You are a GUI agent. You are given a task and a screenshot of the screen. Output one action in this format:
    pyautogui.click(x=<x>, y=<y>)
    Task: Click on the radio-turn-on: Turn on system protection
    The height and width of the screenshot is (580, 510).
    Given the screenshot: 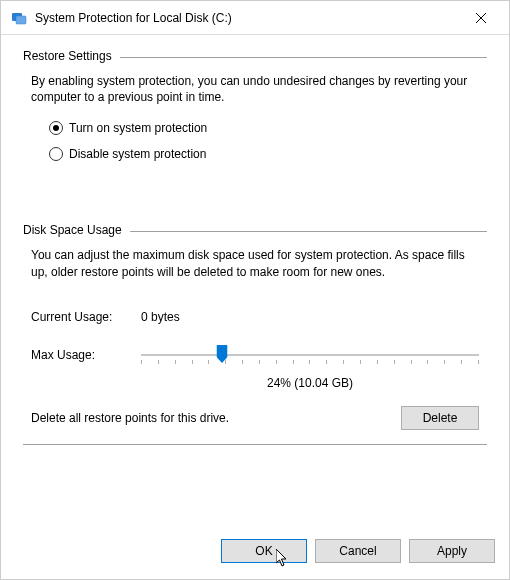 What is the action you would take?
    pyautogui.click(x=268, y=128)
    